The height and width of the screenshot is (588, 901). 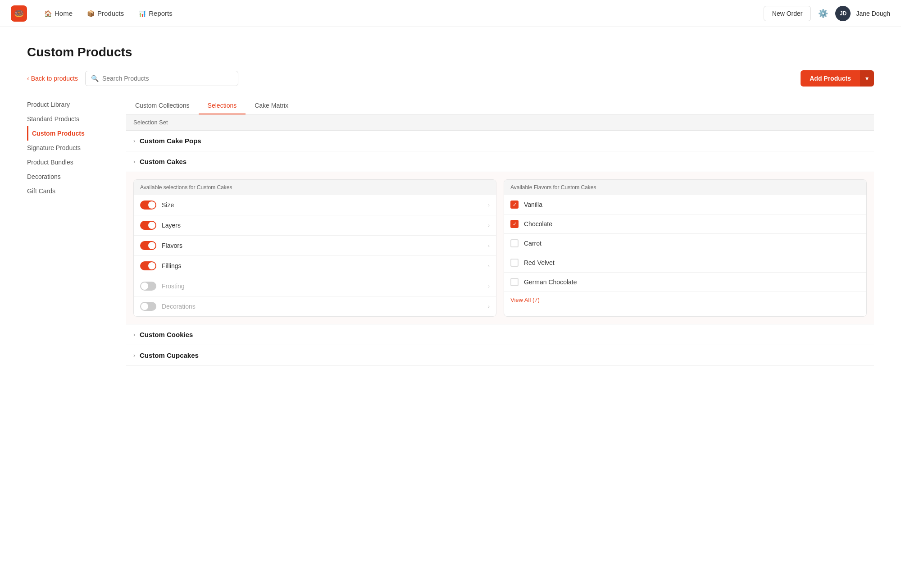 I want to click on nav-label-home: Home, so click(x=64, y=14).